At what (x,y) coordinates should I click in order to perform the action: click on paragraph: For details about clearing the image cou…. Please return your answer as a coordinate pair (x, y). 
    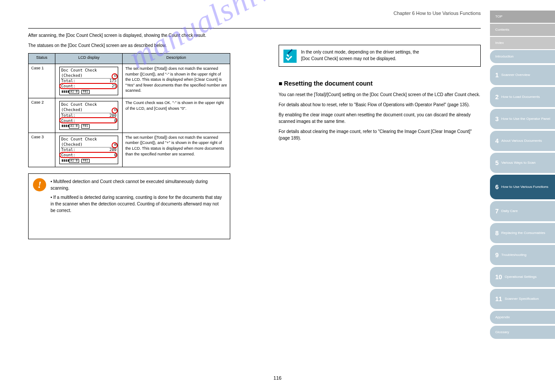
    Looking at the image, I should click on (380, 135).